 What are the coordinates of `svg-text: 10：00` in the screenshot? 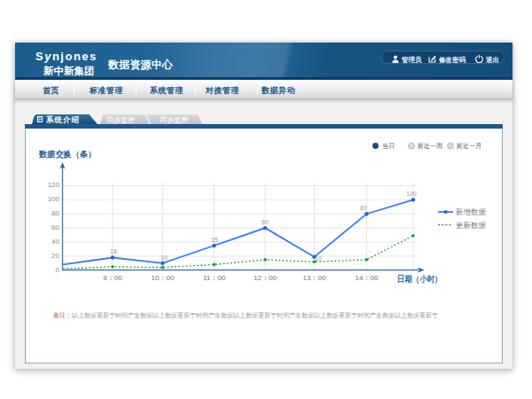 It's located at (163, 278).